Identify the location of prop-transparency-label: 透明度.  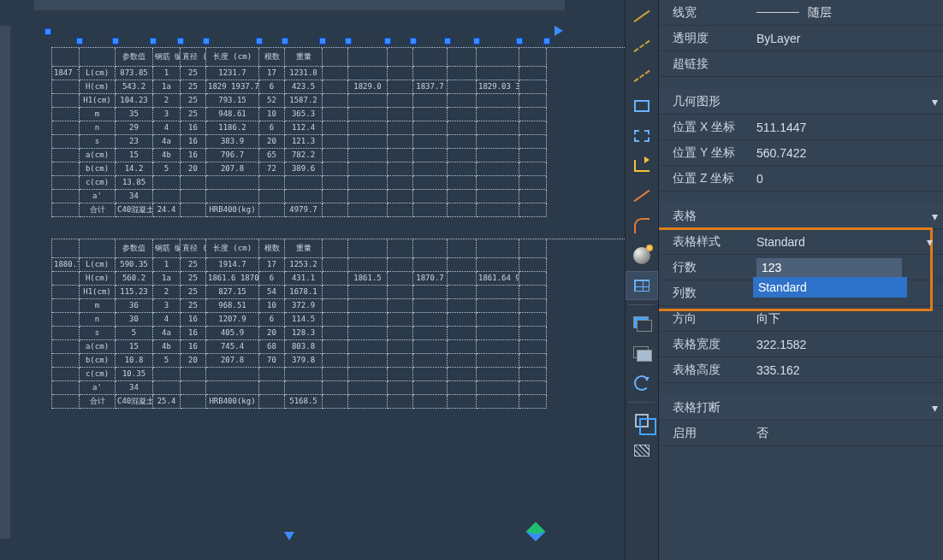
(706, 38).